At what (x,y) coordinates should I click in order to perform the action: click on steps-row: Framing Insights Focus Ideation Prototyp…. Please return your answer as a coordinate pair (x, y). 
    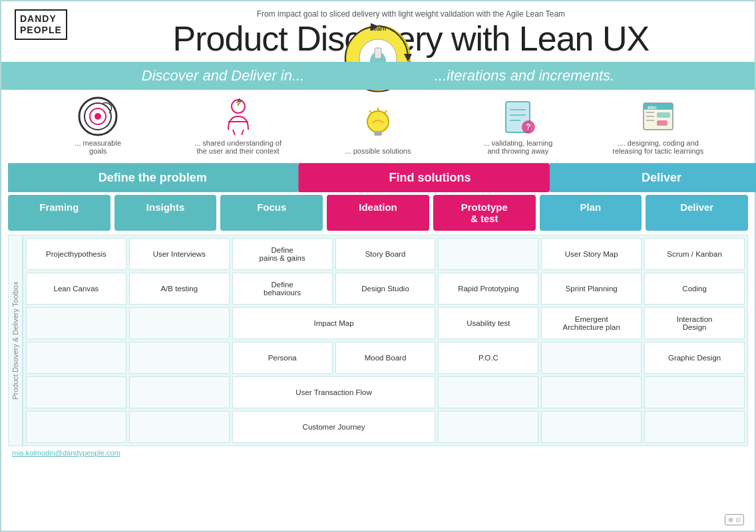
    Looking at the image, I should click on (378, 213).